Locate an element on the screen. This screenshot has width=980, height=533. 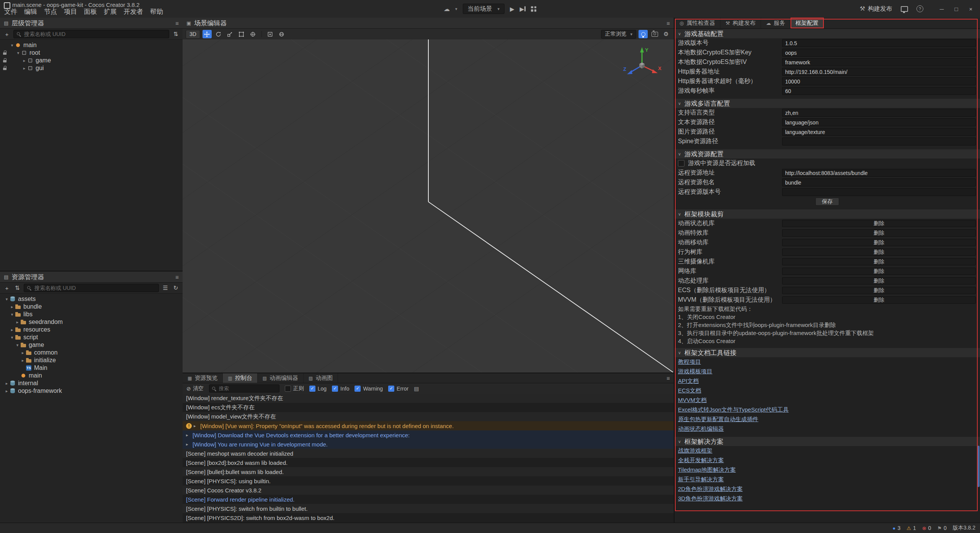
console-tab: 动画图 is located at coordinates (321, 378).